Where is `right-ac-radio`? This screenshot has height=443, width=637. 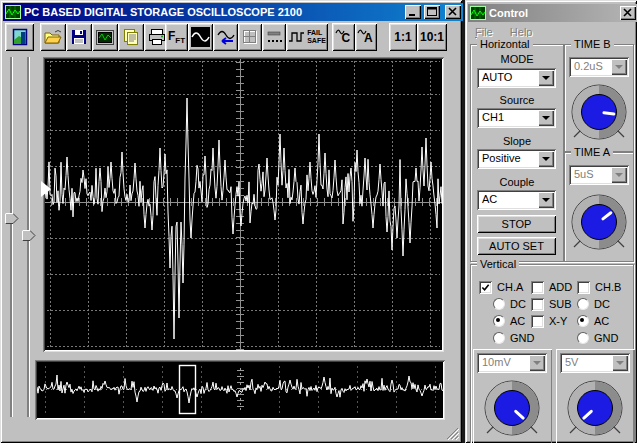
right-ac-radio is located at coordinates (583, 321).